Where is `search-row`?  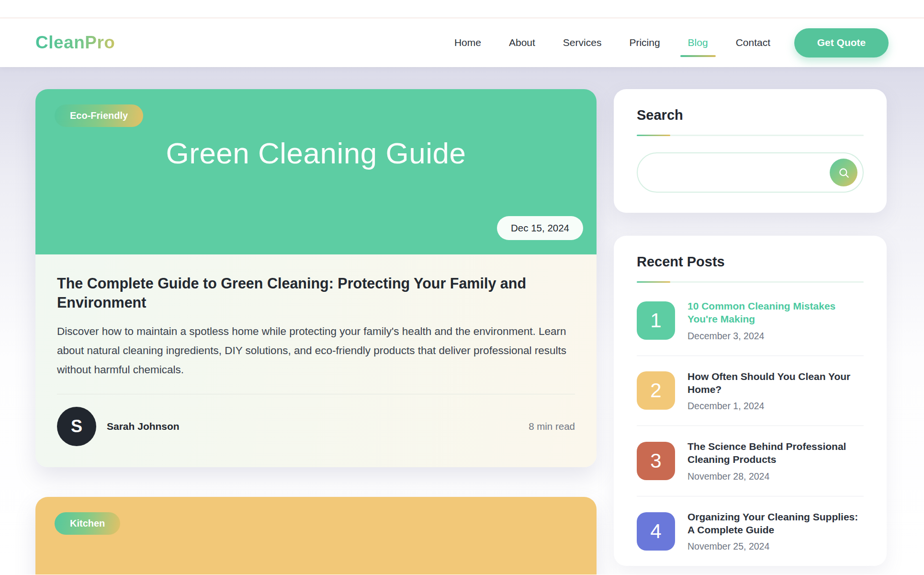 search-row is located at coordinates (750, 172).